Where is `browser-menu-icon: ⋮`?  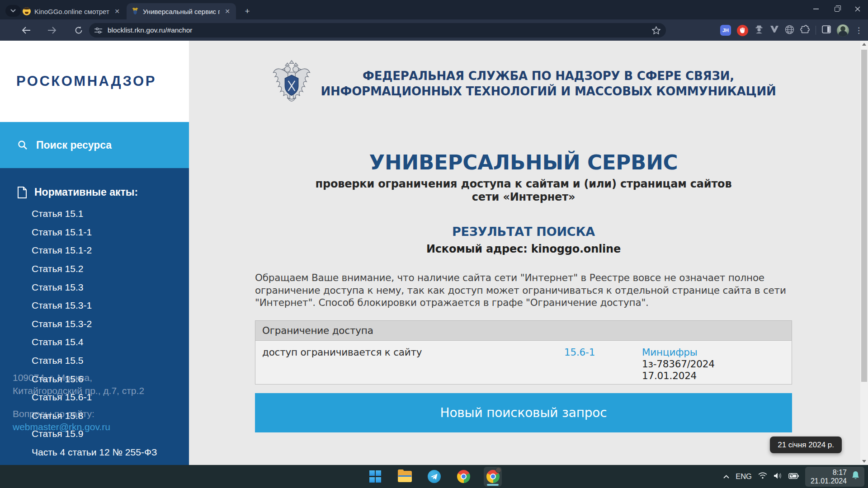 browser-menu-icon: ⋮ is located at coordinates (859, 31).